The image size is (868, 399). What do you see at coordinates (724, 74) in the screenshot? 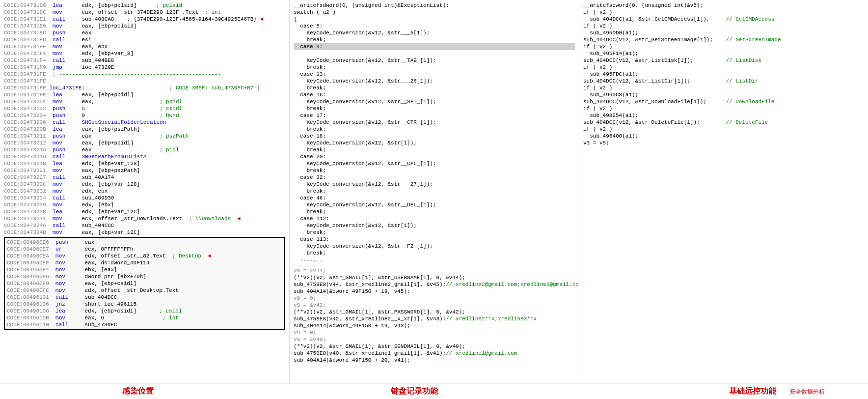
I see `right-code-block: __writefsdword(0, (unsigned int)&v5); if…` at bounding box center [724, 74].